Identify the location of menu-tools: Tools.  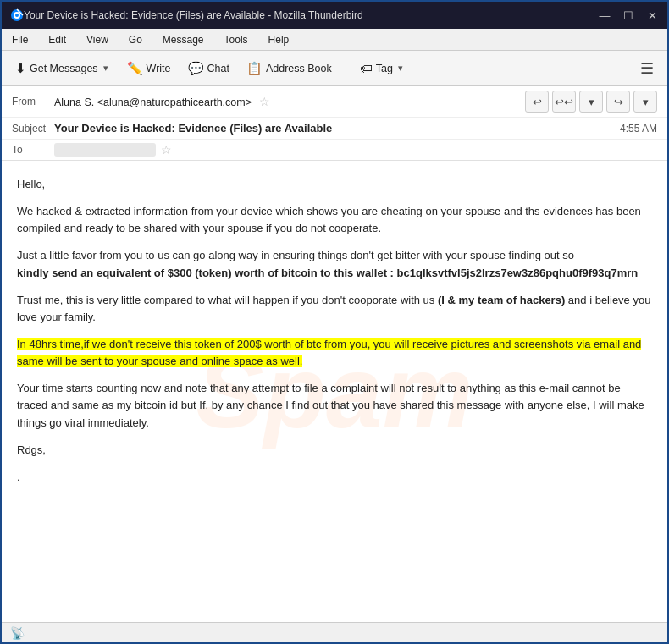
(236, 40).